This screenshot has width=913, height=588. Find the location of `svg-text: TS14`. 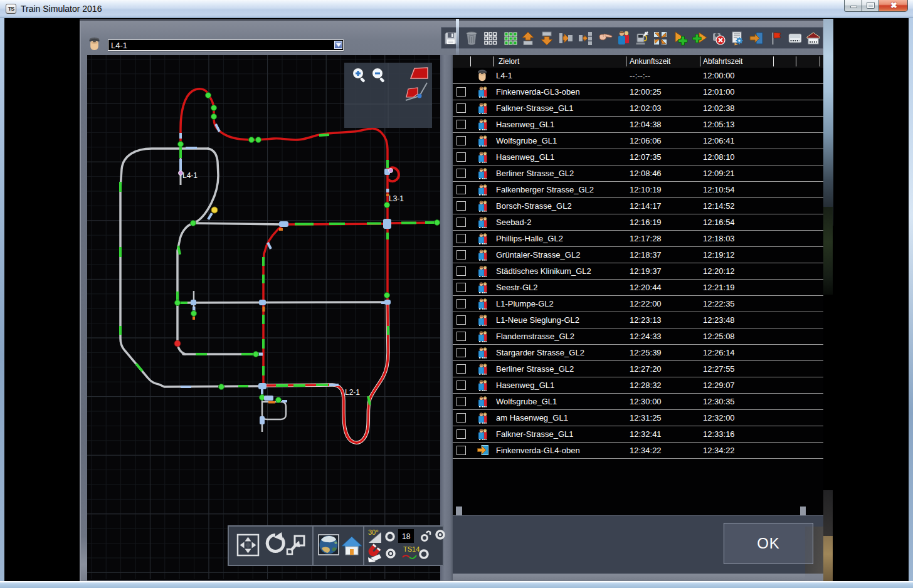

svg-text: TS14 is located at coordinates (411, 549).